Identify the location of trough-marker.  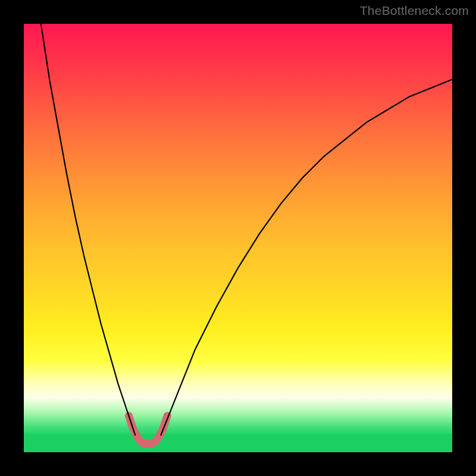
(148, 430).